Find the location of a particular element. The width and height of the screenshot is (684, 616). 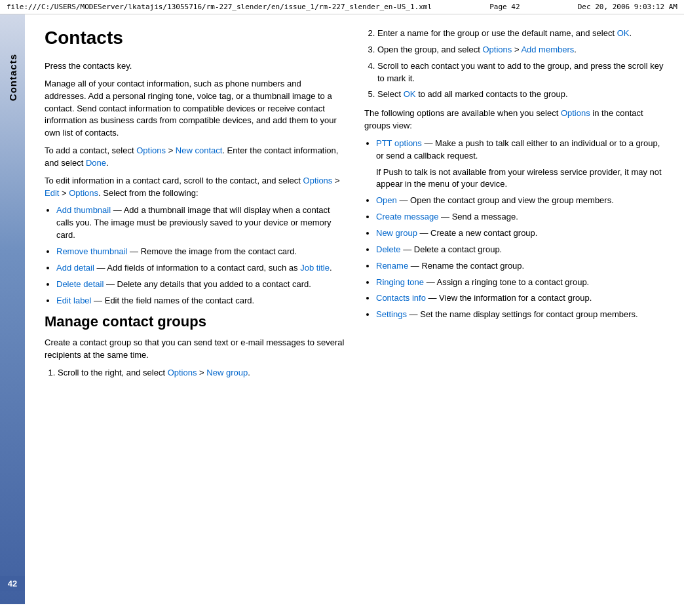

section2-intro: Create a contact group so that you can s… is located at coordinates (195, 349).